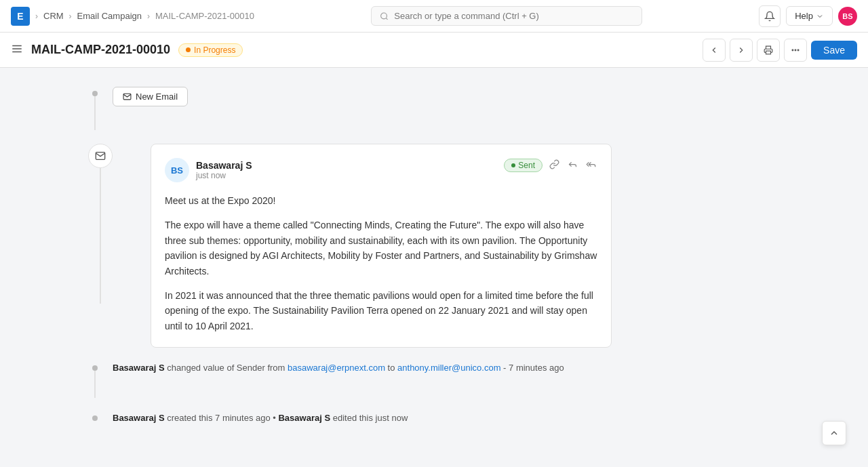 This screenshot has height=467, width=868. I want to click on notifications-button, so click(770, 16).